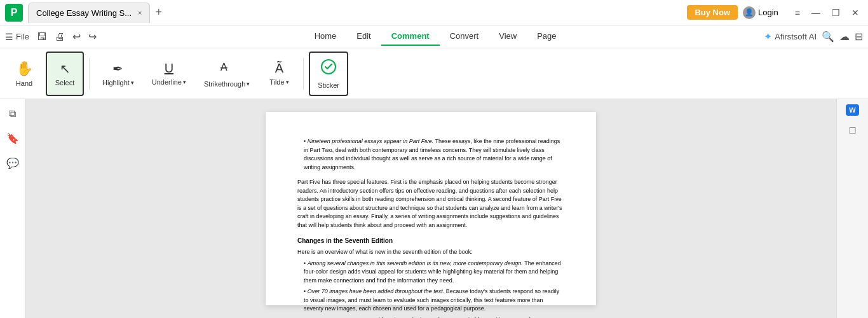  Describe the element at coordinates (184, 82) in the screenshot. I see `underline-dropdown-icon: ▾` at that location.